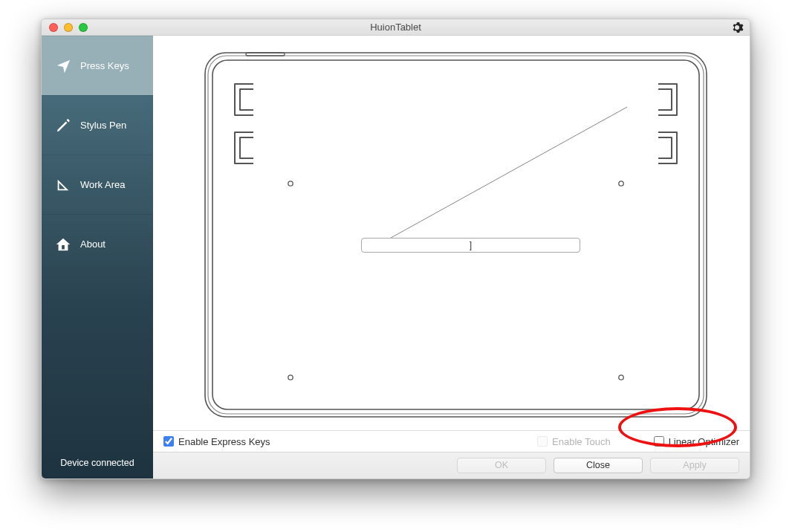 The width and height of the screenshot is (795, 532). I want to click on enable-express-keys-checkbox: Enable Express Keys, so click(217, 441).